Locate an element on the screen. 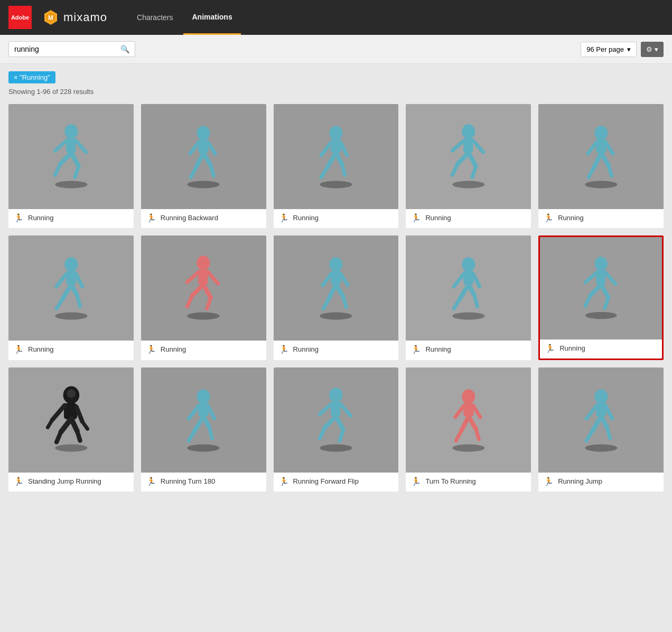  svg-text: M is located at coordinates (51, 18).